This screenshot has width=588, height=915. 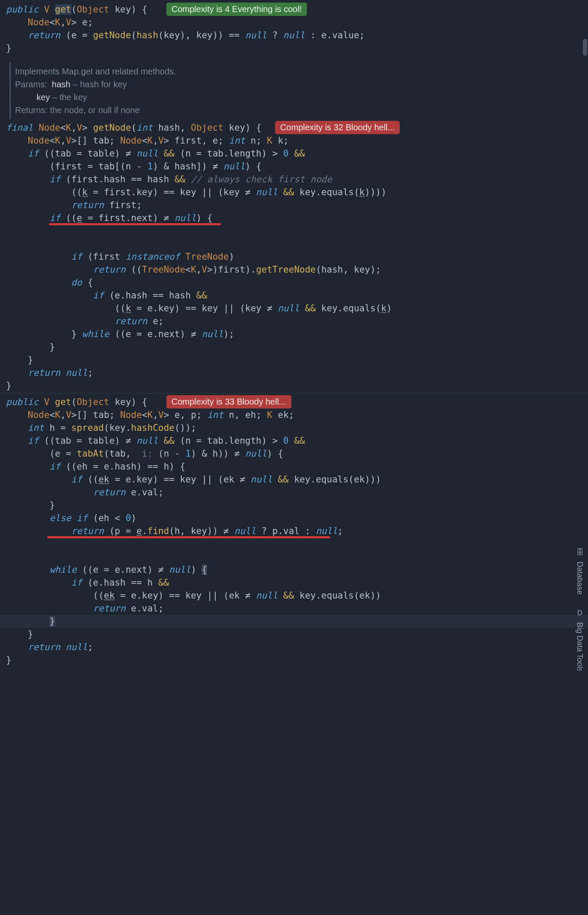 What do you see at coordinates (294, 35) in the screenshot?
I see `code-line: return (e = getNode(hash(key), key)) == …` at bounding box center [294, 35].